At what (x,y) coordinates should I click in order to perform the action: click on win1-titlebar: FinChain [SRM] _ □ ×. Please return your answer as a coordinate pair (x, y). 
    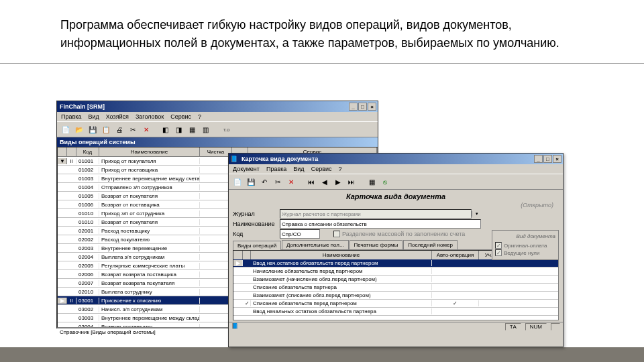
    Looking at the image, I should click on (217, 107).